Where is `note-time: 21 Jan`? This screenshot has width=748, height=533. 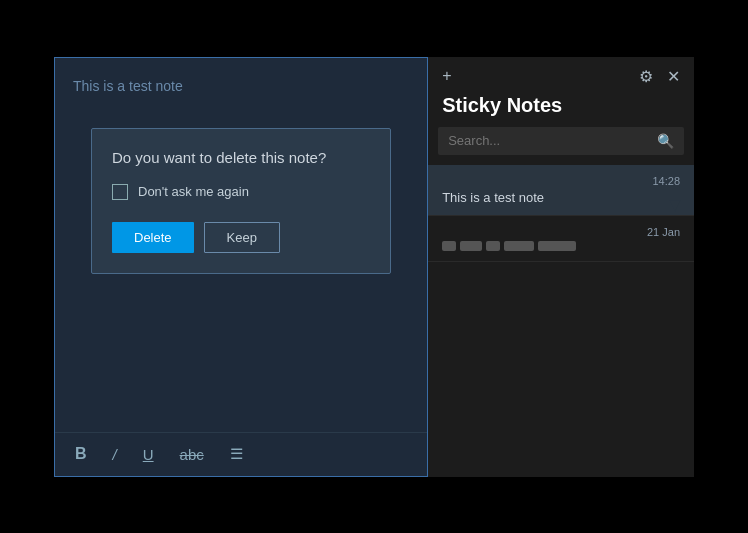 note-time: 21 Jan is located at coordinates (561, 232).